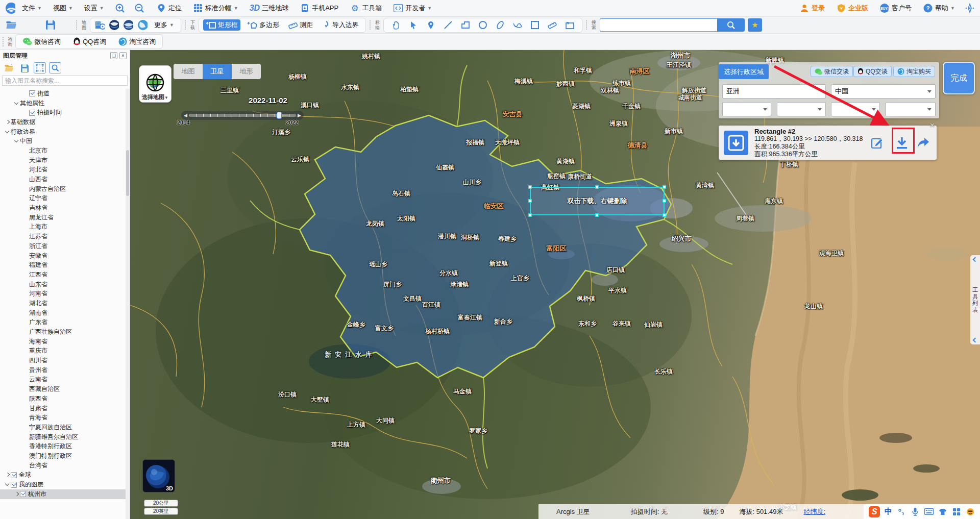 This screenshot has height=519, width=980. I want to click on tree-item: 台湾省, so click(63, 465).